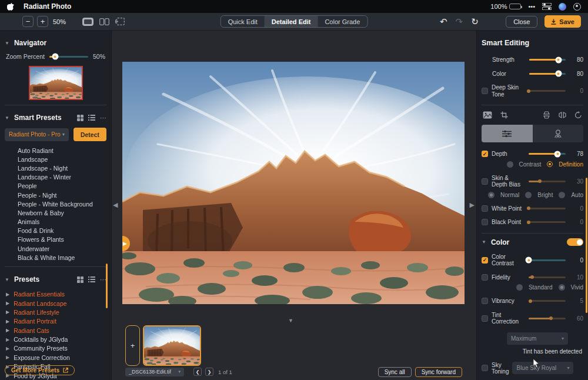 The image size is (588, 380). What do you see at coordinates (90, 134) in the screenshot?
I see `detect-button: Detect` at bounding box center [90, 134].